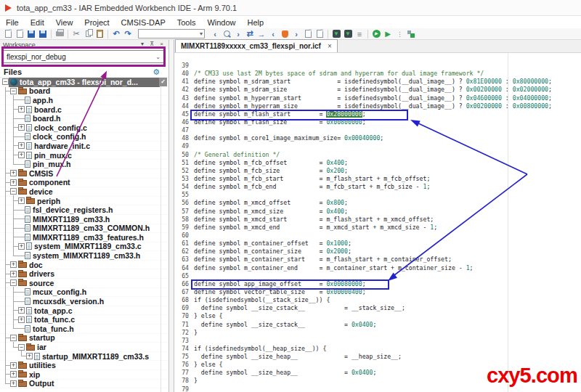 The width and height of the screenshot is (581, 392). I want to click on next-bookmark-button: ›, so click(296, 33).